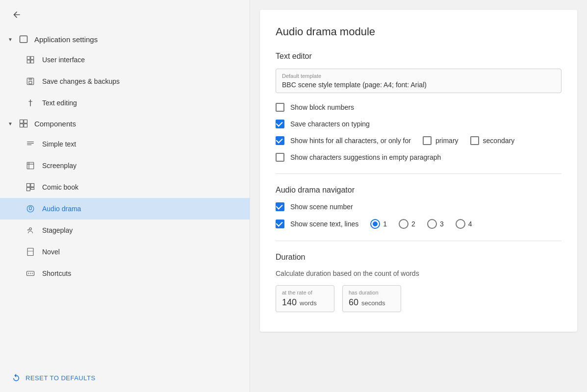  What do you see at coordinates (419, 76) in the screenshot?
I see `template-field-label: Default template` at bounding box center [419, 76].